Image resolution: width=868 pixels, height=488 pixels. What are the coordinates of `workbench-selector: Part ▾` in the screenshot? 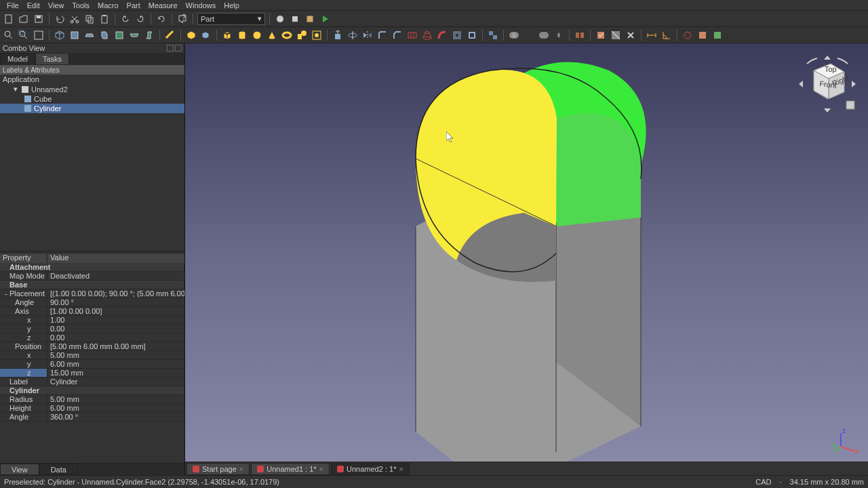 It's located at (231, 19).